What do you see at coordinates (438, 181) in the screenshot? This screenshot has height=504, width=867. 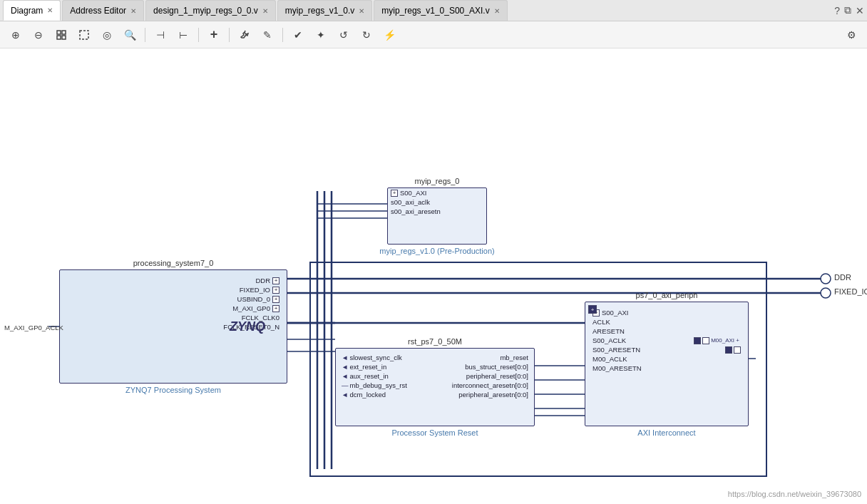 I see `block-myip-regs-title: myip_regs_0` at bounding box center [438, 181].